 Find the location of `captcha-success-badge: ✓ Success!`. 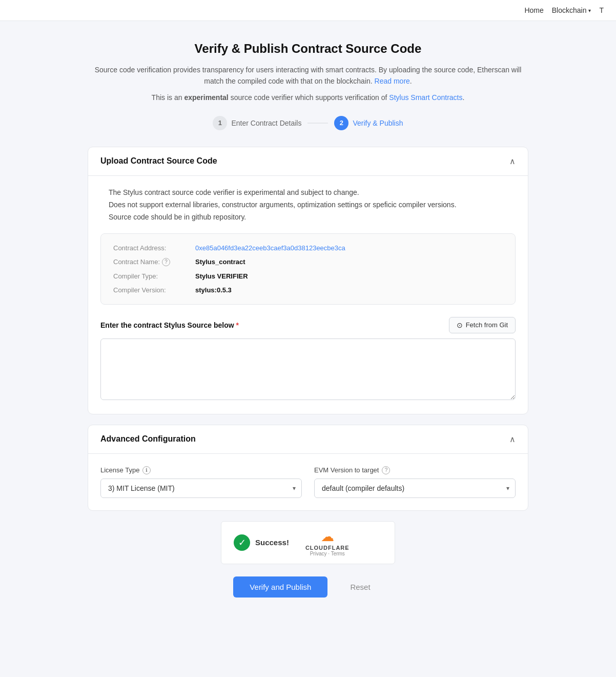

captcha-success-badge: ✓ Success! is located at coordinates (261, 543).